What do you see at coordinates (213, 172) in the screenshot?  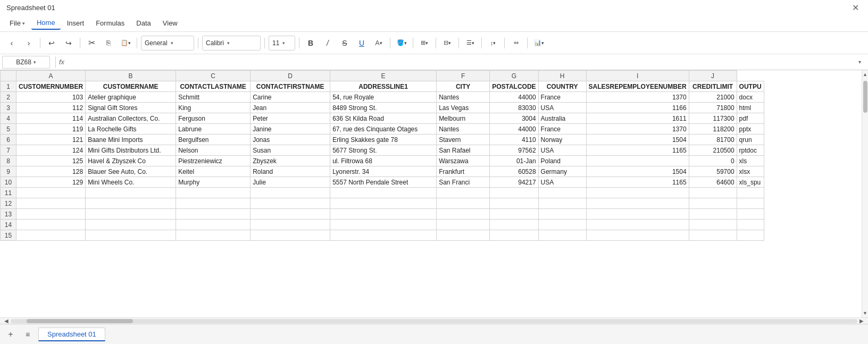 I see `cell-r9-c2: Keitel` at bounding box center [213, 172].